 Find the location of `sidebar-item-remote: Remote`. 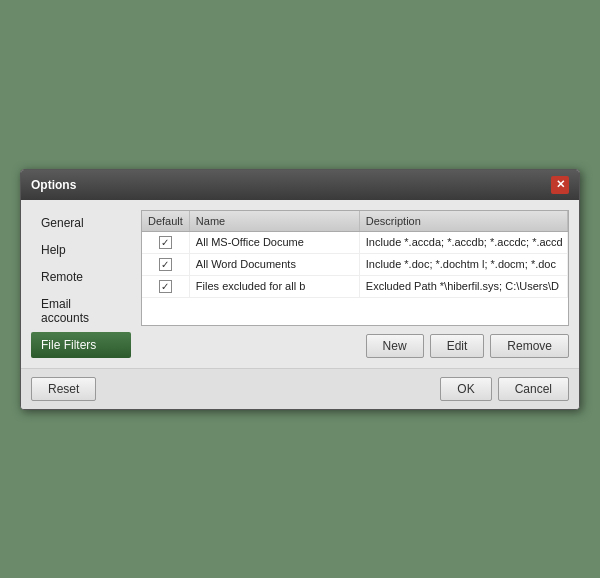

sidebar-item-remote: Remote is located at coordinates (81, 277).